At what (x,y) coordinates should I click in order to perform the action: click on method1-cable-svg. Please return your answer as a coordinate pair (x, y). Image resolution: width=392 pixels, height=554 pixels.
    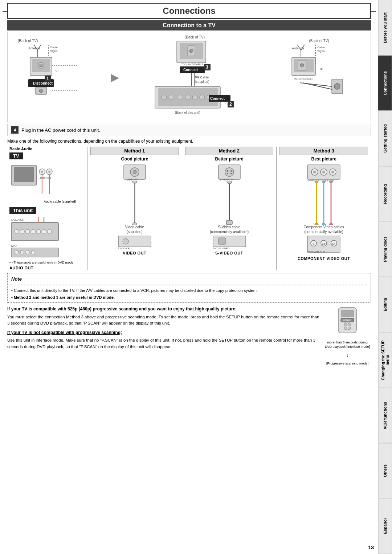
    Looking at the image, I should click on (135, 203).